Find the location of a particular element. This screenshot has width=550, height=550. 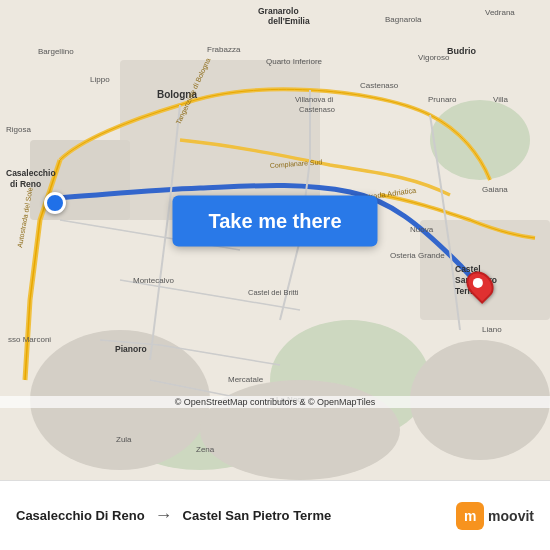

origin-marker is located at coordinates (55, 203).